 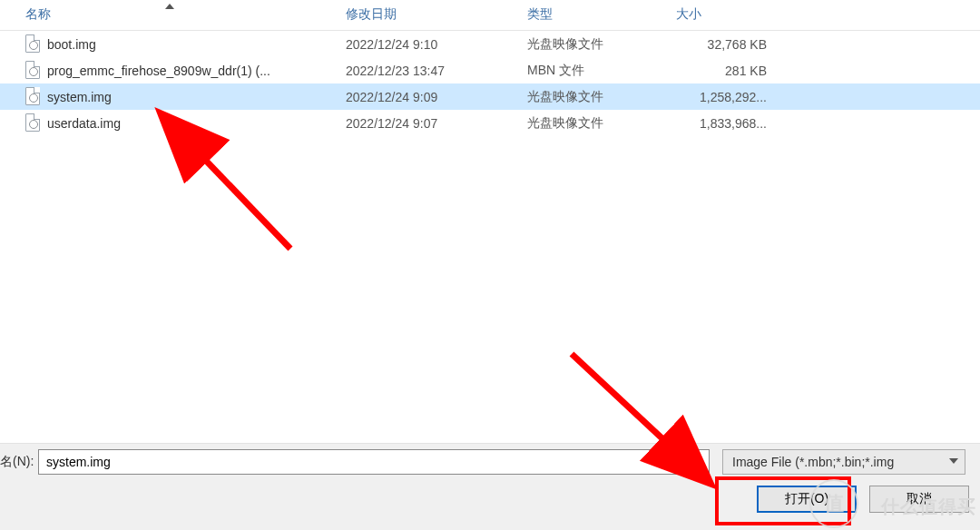 I want to click on file-row: boot.img2022/12/24 9:10光盘映像文件32,768 KB, so click(x=490, y=44).